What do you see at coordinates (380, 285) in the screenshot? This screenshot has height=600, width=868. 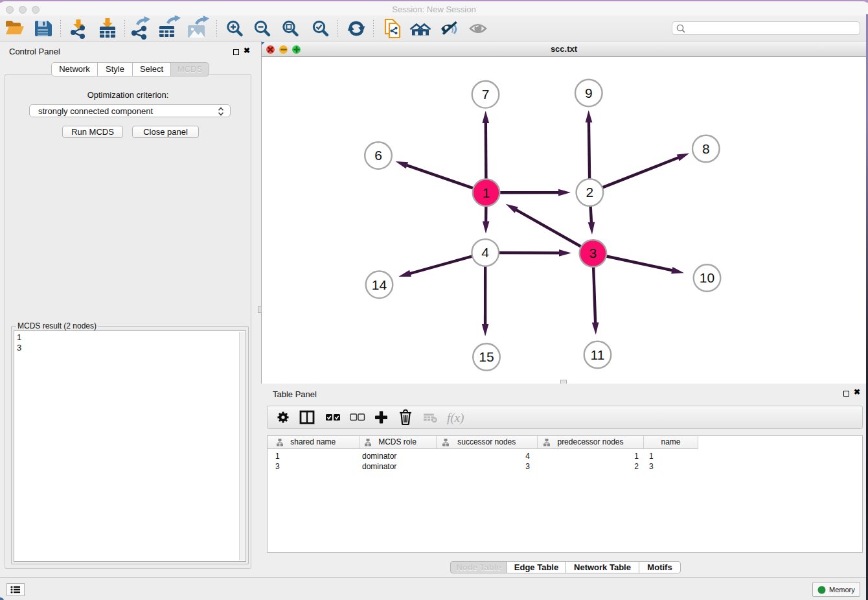 I see `svg-text: 14` at bounding box center [380, 285].